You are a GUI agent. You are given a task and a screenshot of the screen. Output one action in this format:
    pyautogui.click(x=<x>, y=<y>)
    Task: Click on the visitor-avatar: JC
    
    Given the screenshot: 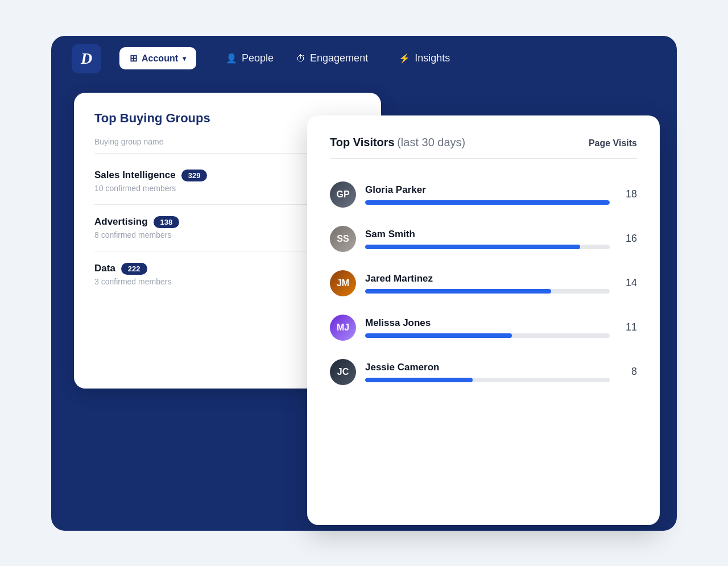 What is the action you would take?
    pyautogui.click(x=343, y=372)
    